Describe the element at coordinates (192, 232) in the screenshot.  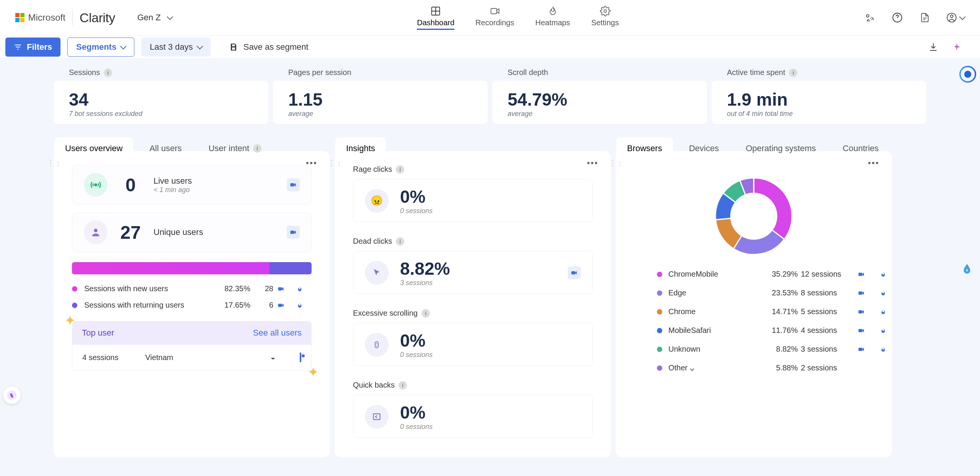
I see `unique-users-row: 27 Unique users` at that location.